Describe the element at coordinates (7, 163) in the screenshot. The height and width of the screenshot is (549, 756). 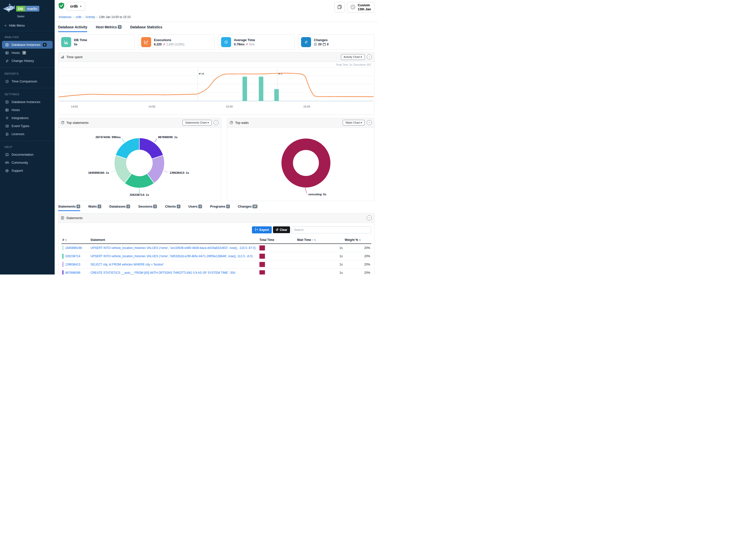
I see `community-icon` at that location.